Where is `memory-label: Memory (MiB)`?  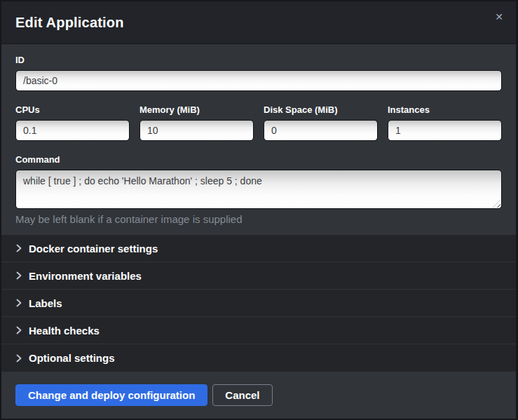 memory-label: Memory (MiB) is located at coordinates (196, 109).